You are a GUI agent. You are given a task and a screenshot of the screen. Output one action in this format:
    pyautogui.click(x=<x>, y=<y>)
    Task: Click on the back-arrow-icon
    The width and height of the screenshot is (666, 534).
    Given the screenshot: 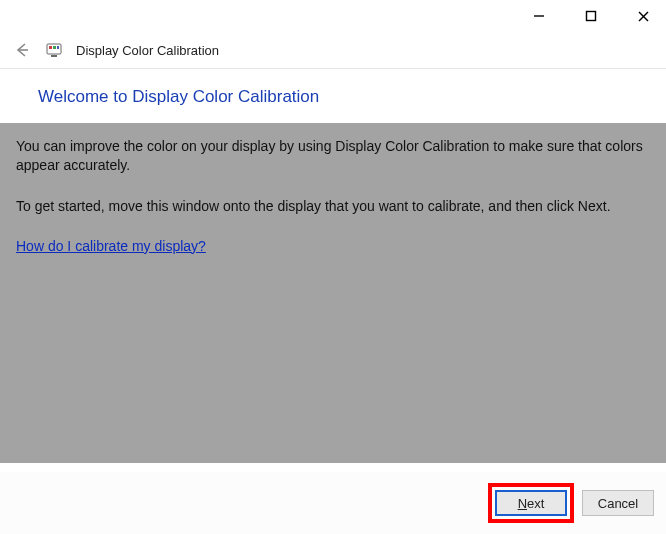 What is the action you would take?
    pyautogui.click(x=22, y=50)
    